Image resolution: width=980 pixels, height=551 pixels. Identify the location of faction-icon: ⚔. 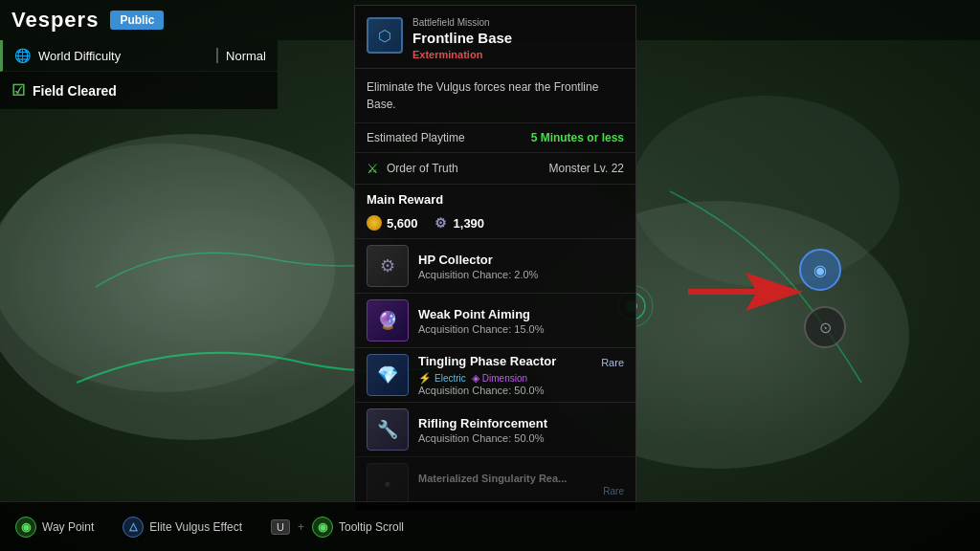
(373, 168).